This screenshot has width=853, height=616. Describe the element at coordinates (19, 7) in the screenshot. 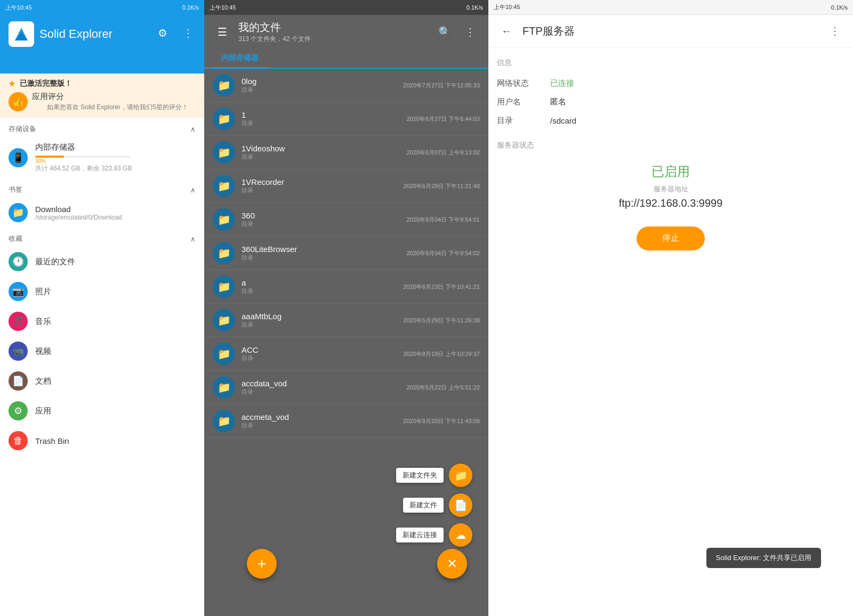

I see `sidebar-time: 上午10:45` at that location.